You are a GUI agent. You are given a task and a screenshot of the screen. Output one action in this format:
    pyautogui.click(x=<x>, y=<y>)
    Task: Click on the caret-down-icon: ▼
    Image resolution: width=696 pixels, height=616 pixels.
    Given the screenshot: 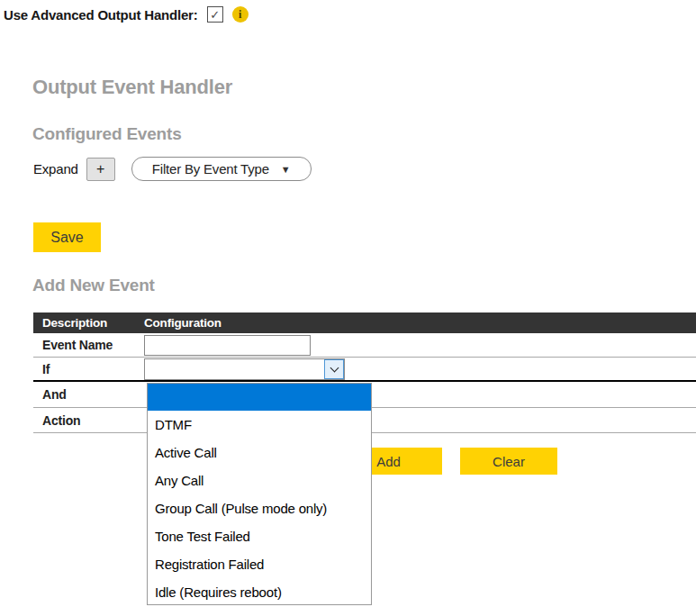 What is the action you would take?
    pyautogui.click(x=286, y=169)
    